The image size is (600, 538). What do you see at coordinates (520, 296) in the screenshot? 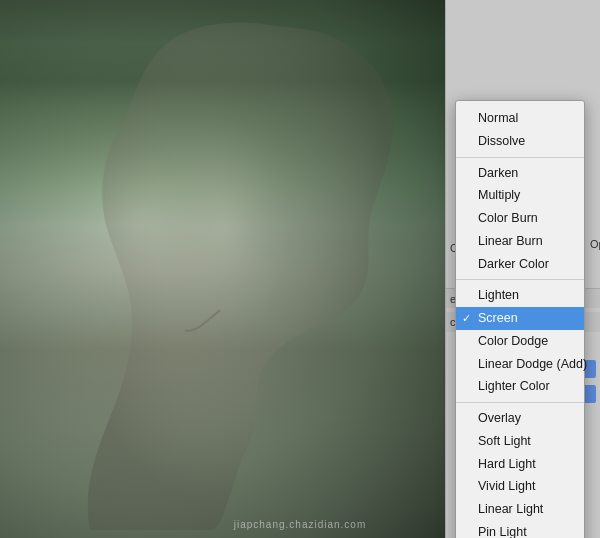
I see `blend-item-lighten: Lighten` at bounding box center [520, 296].